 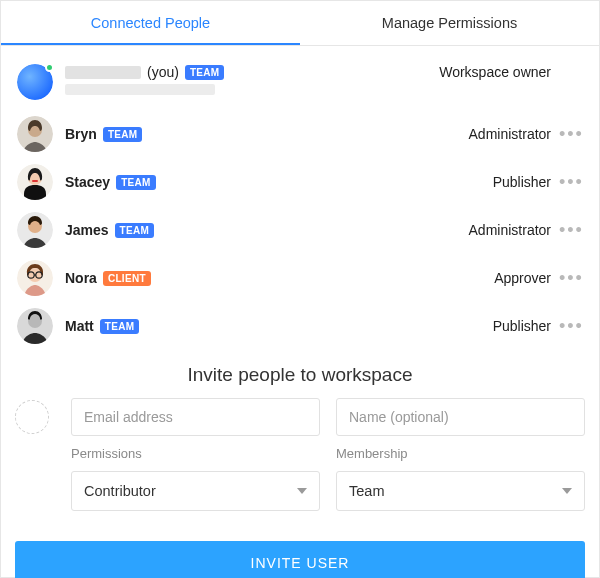 I want to click on redacted-email, so click(x=140, y=90).